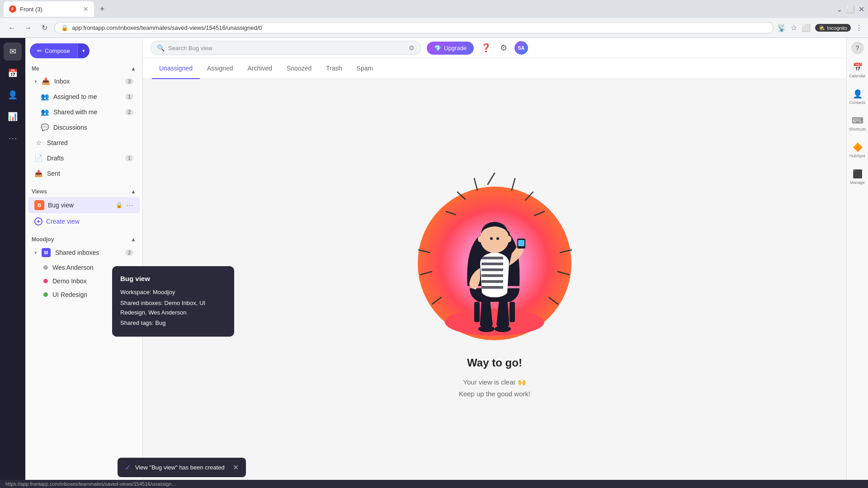  I want to click on back-button: ←, so click(12, 28).